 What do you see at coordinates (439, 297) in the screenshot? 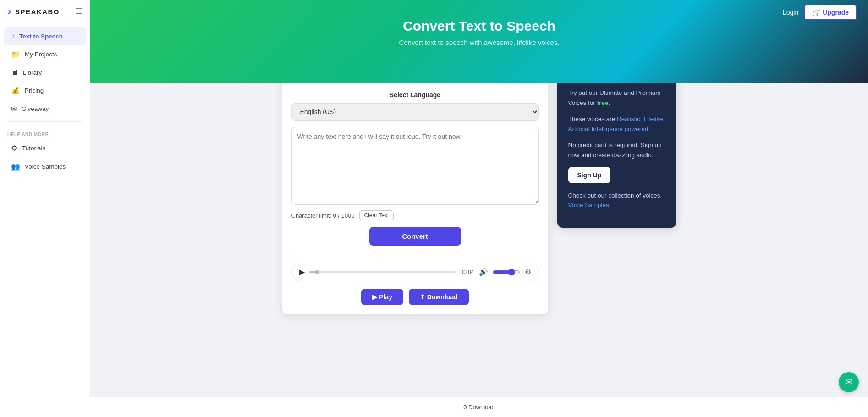
I see `download-button: ⬆ Download` at bounding box center [439, 297].